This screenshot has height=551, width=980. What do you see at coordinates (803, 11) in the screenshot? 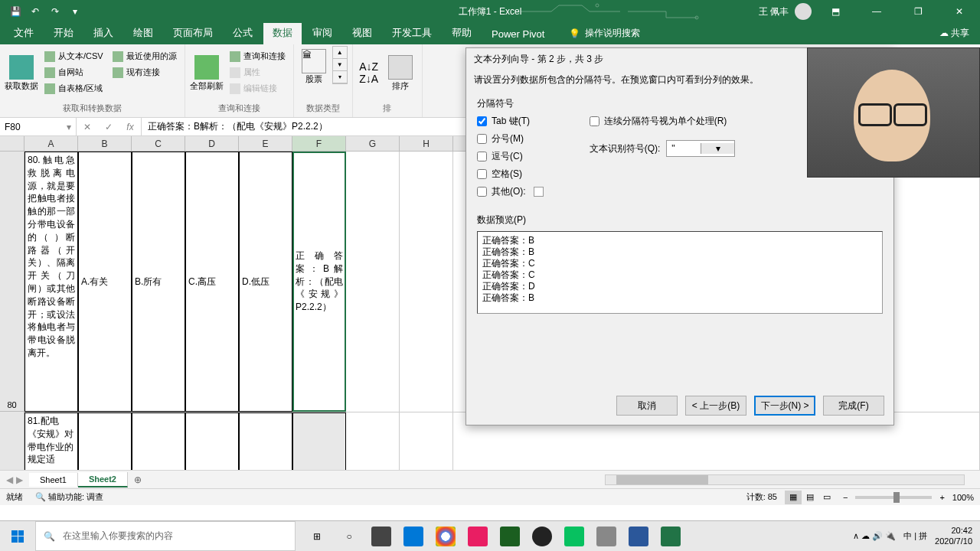
I see `avatar` at bounding box center [803, 11].